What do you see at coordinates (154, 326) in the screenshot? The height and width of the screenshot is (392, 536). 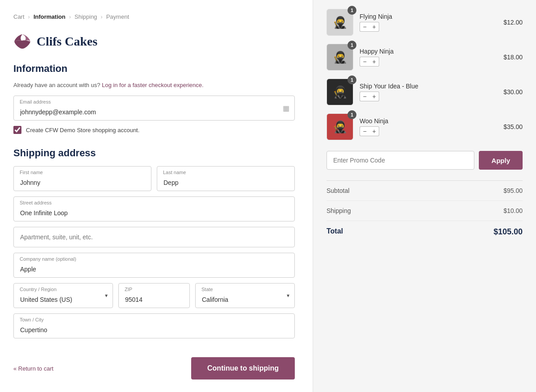 I see `city-group: Town / City` at bounding box center [154, 326].